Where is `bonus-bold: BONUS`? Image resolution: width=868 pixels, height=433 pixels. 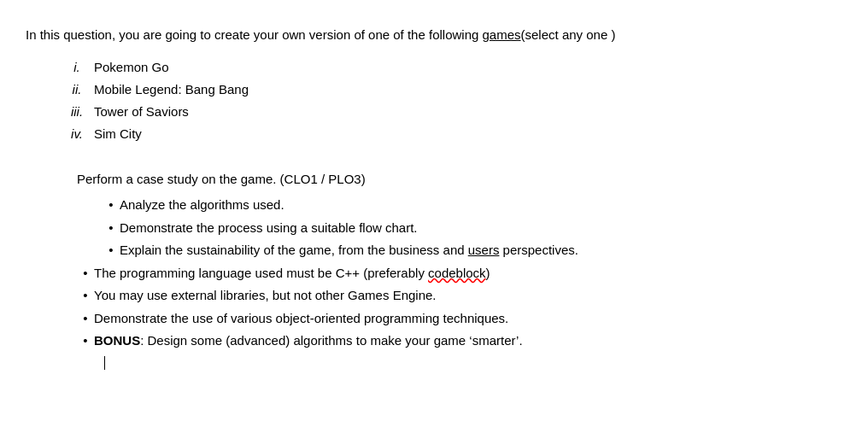
bonus-bold: BONUS is located at coordinates (117, 340).